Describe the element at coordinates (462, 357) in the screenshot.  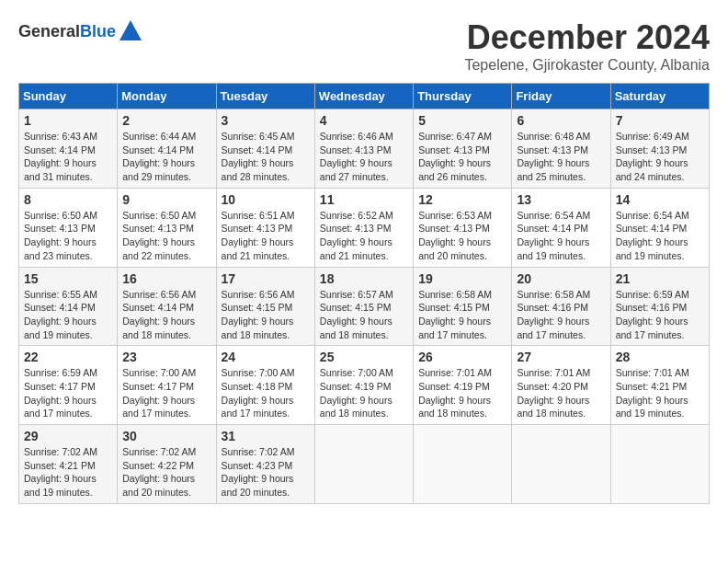
I see `day-number: 26` at that location.